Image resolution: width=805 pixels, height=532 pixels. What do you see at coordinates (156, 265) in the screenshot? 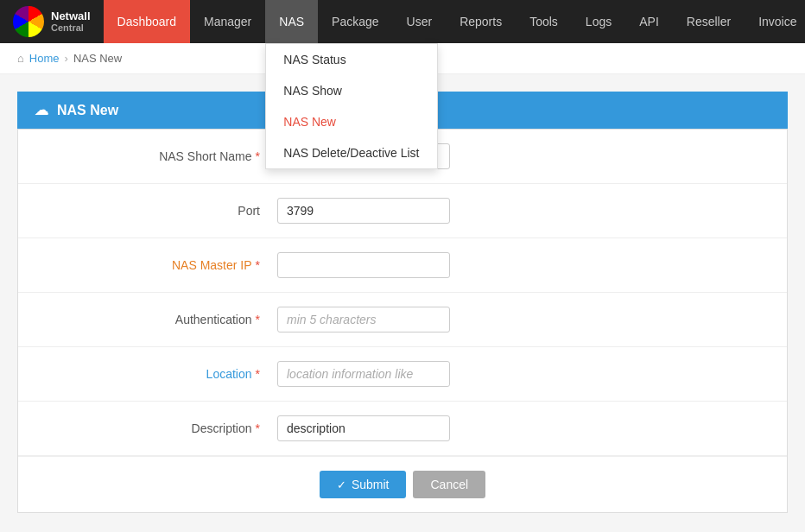
I see `label-nas-master-ip: NAS Master IP*` at bounding box center [156, 265].